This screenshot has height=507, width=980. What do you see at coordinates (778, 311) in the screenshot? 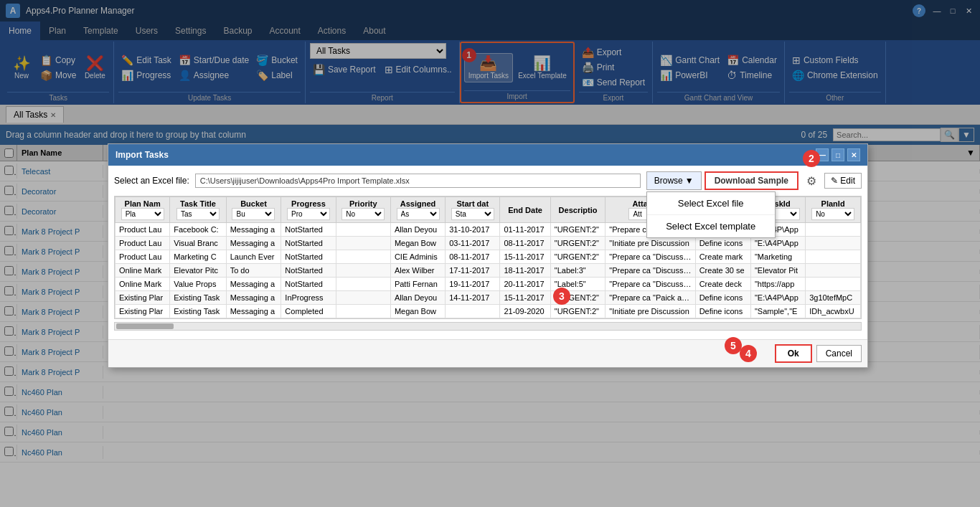
I see `cell-show: "Sample","E` at bounding box center [778, 311].